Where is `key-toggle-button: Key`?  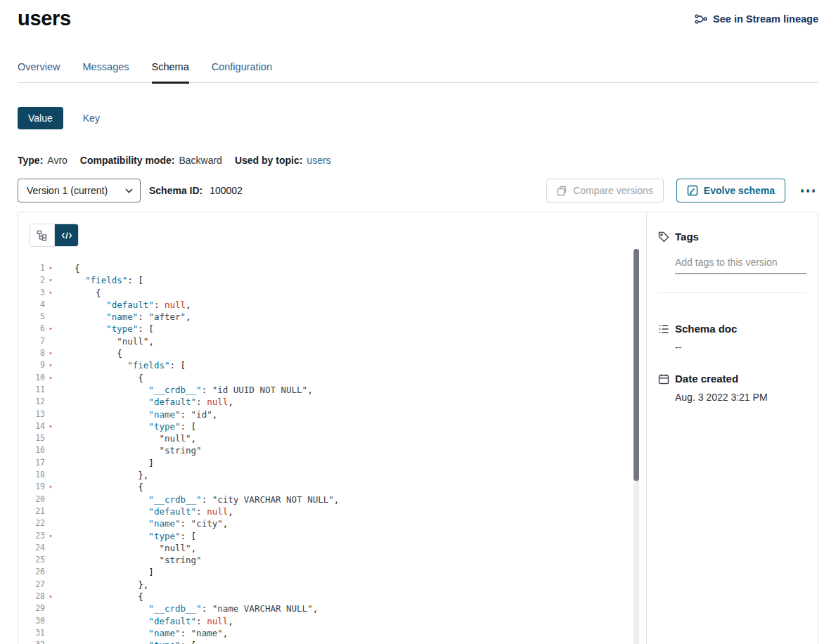 key-toggle-button: Key is located at coordinates (91, 118).